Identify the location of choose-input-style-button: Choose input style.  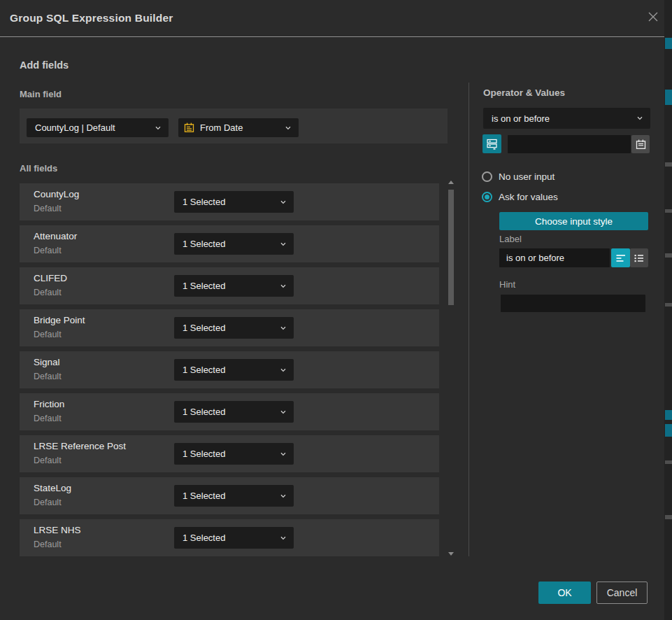
(573, 221).